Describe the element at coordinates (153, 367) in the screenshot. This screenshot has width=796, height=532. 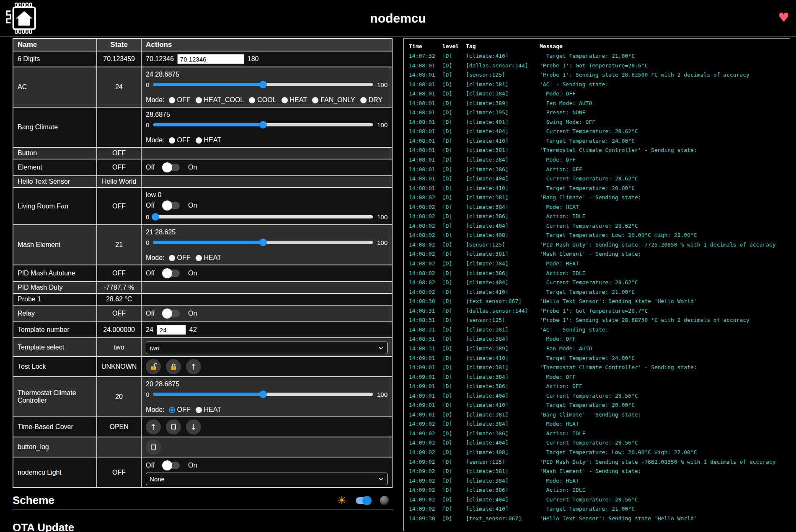
I see `unlock-button` at that location.